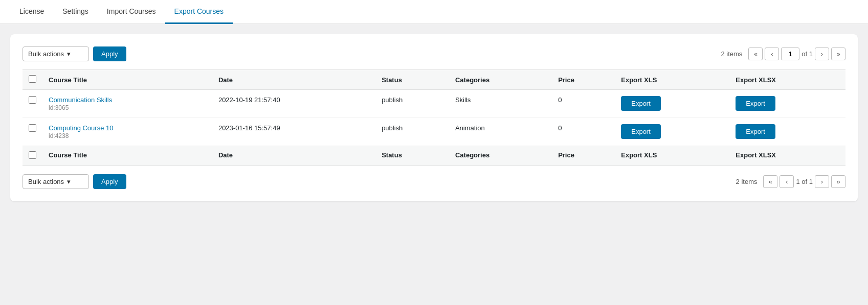 The height and width of the screenshot is (305, 868). I want to click on row1-export-xlsx-col: Export, so click(788, 104).